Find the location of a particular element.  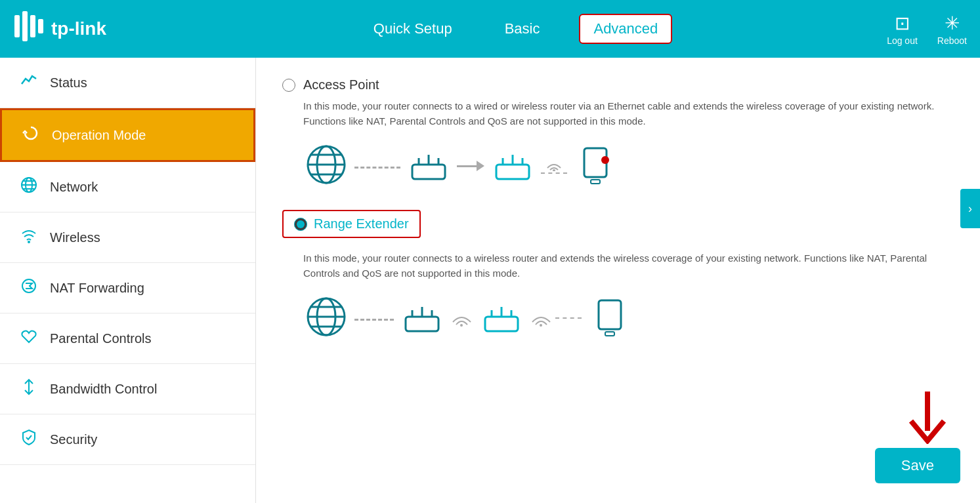

nav-tabs: Quick Setup Basic Advanced is located at coordinates (516, 29).